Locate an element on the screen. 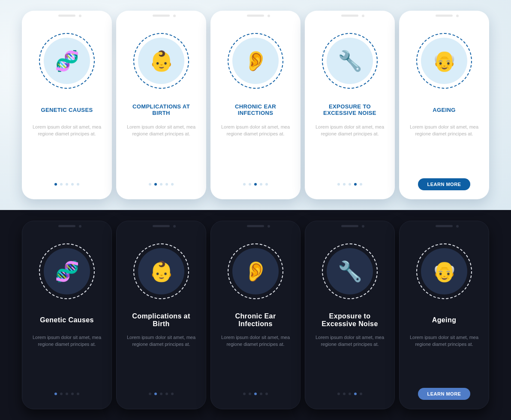 This screenshot has height=420, width=511. card-title: Genetic Causes is located at coordinates (67, 320).